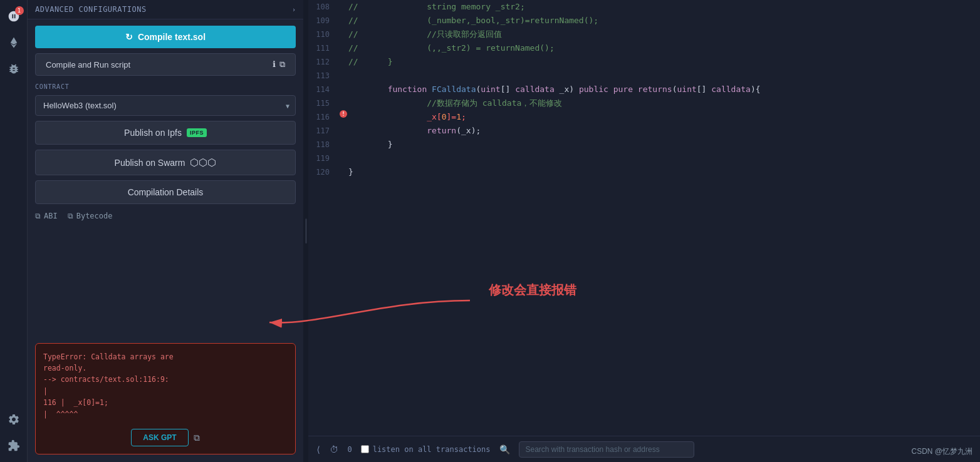 This screenshot has width=980, height=462. Describe the element at coordinates (326, 172) in the screenshot. I see `line-number: 120` at that location.